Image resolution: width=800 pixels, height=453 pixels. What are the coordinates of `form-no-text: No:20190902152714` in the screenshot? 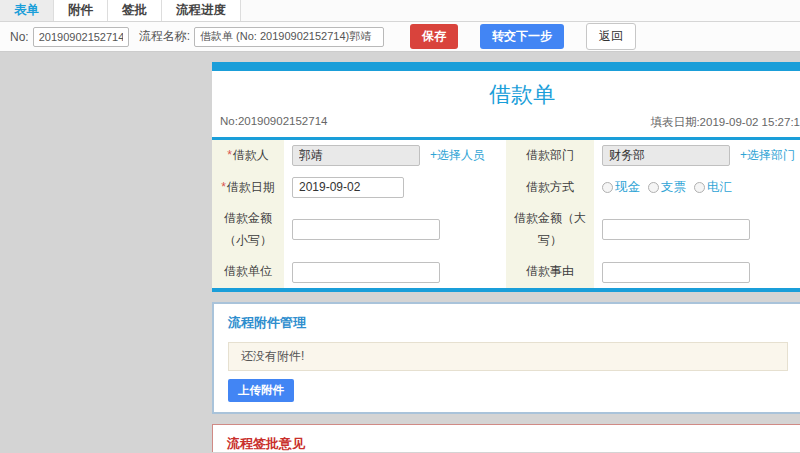 It's located at (274, 122).